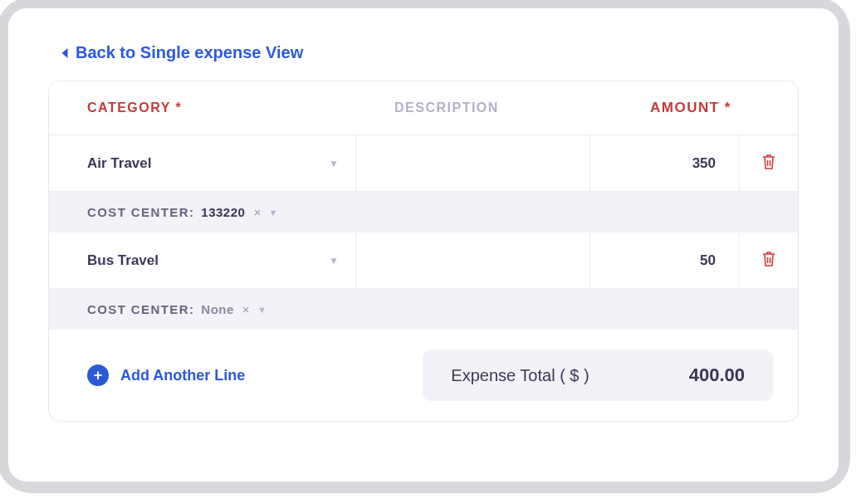  What do you see at coordinates (120, 164) in the screenshot?
I see `category-value: Air Travel` at bounding box center [120, 164].